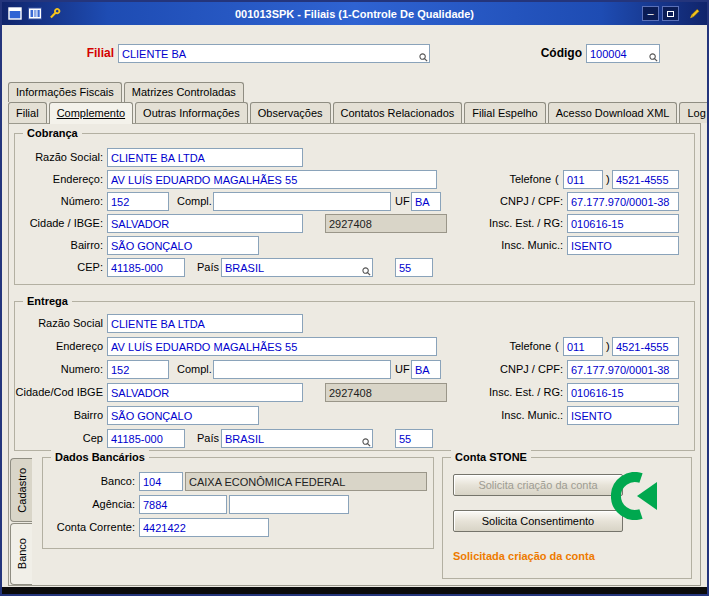 The image size is (709, 596). I want to click on cobranca-group-title: Cobrança, so click(52, 133).